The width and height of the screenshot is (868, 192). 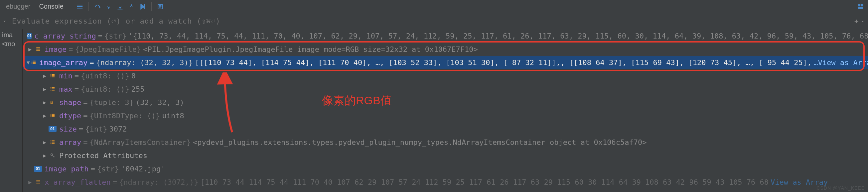 I want to click on threads-icon, so click(x=80, y=7).